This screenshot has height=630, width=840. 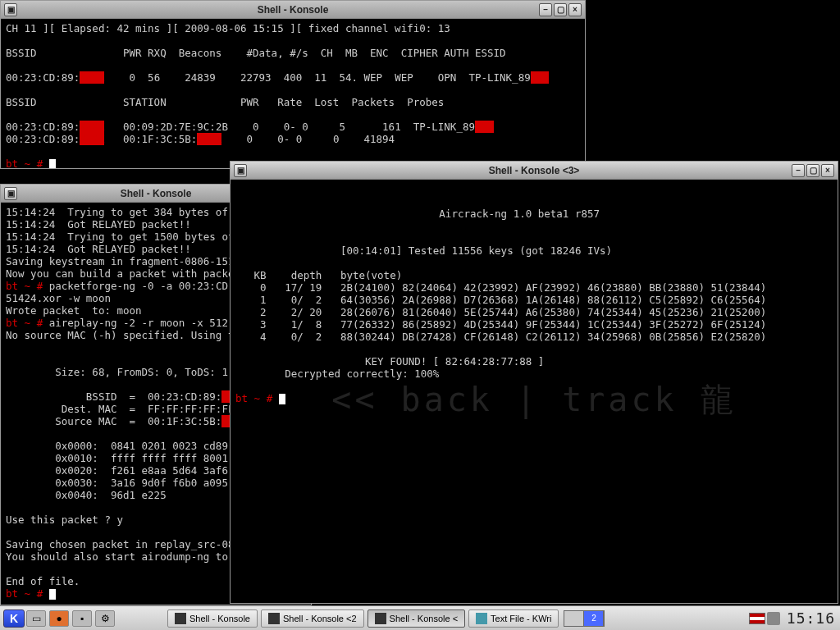 I want to click on task-shell-3: Shell - Konsole <, so click(x=417, y=619).